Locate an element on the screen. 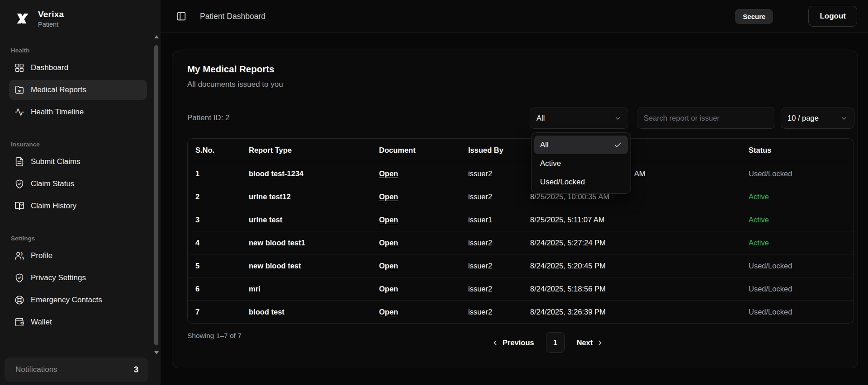 The height and width of the screenshot is (385, 868). cell-sno: 2 is located at coordinates (222, 197).